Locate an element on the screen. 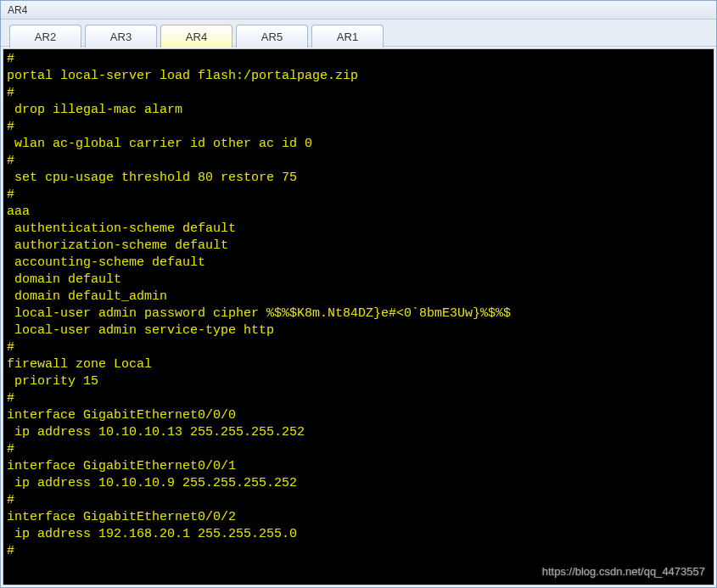  tab-label: AR4 is located at coordinates (197, 37).